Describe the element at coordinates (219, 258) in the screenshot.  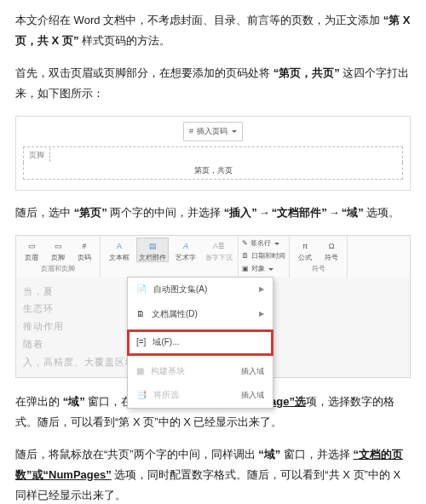
I see `label: 首字下沉` at that location.